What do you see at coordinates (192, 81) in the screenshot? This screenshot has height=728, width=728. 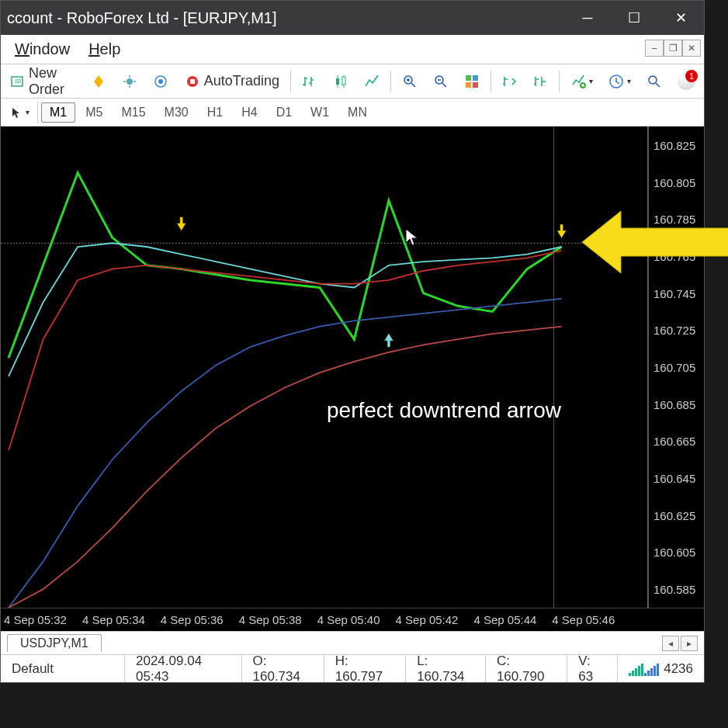 I see `autotrading-icon` at bounding box center [192, 81].